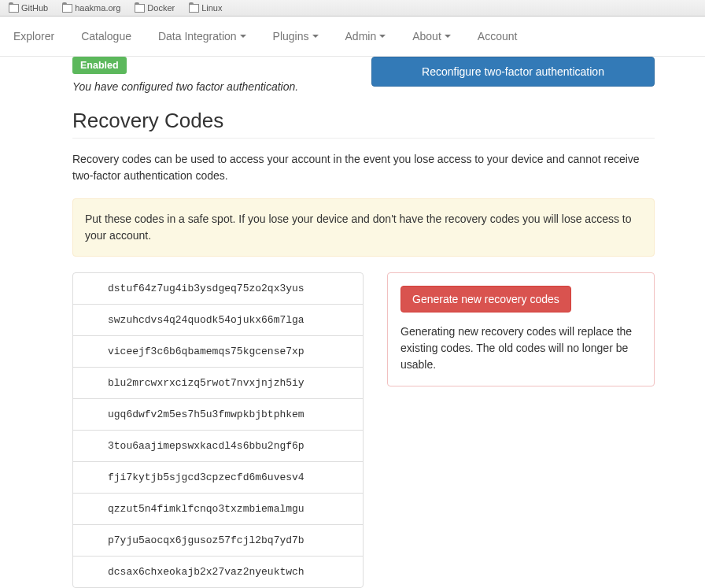  I want to click on nav-about: About, so click(431, 36).